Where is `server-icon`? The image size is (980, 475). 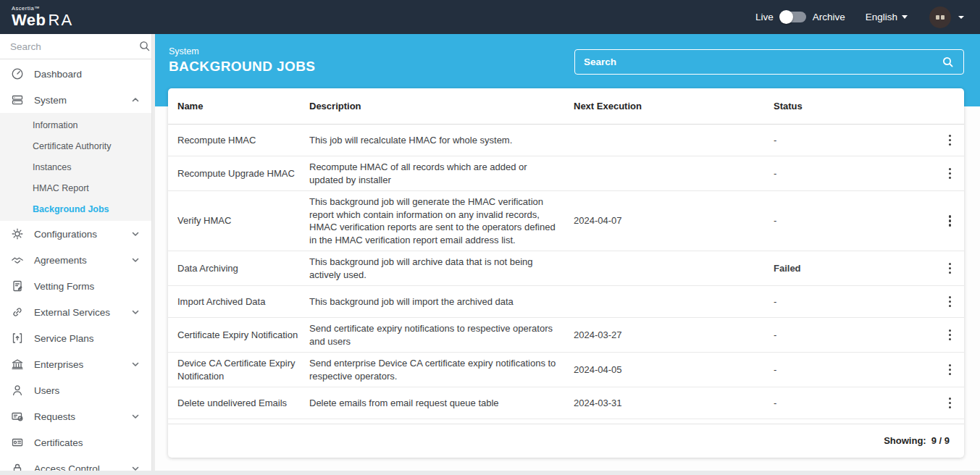
server-icon is located at coordinates (17, 100).